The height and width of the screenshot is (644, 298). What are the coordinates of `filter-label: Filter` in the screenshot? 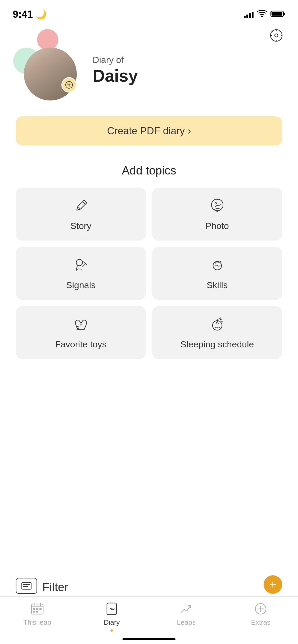 It's located at (55, 587).